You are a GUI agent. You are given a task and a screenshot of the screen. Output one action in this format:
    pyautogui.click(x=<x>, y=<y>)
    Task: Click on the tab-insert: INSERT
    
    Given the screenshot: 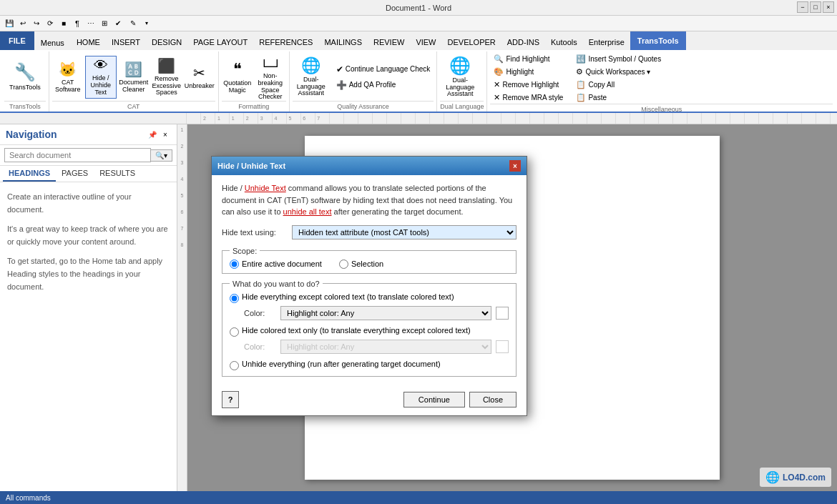 What is the action you would take?
    pyautogui.click(x=126, y=42)
    